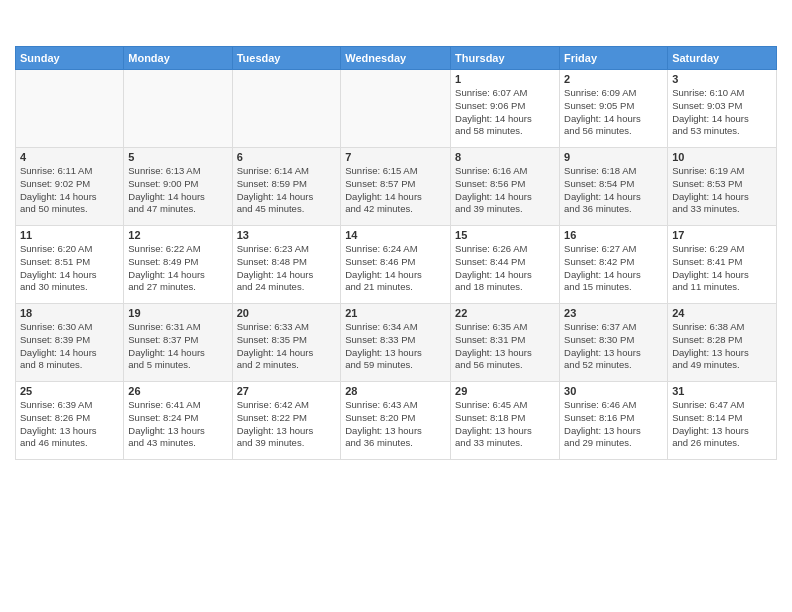 Image resolution: width=792 pixels, height=612 pixels. What do you see at coordinates (614, 79) in the screenshot?
I see `day-number: 2` at bounding box center [614, 79].